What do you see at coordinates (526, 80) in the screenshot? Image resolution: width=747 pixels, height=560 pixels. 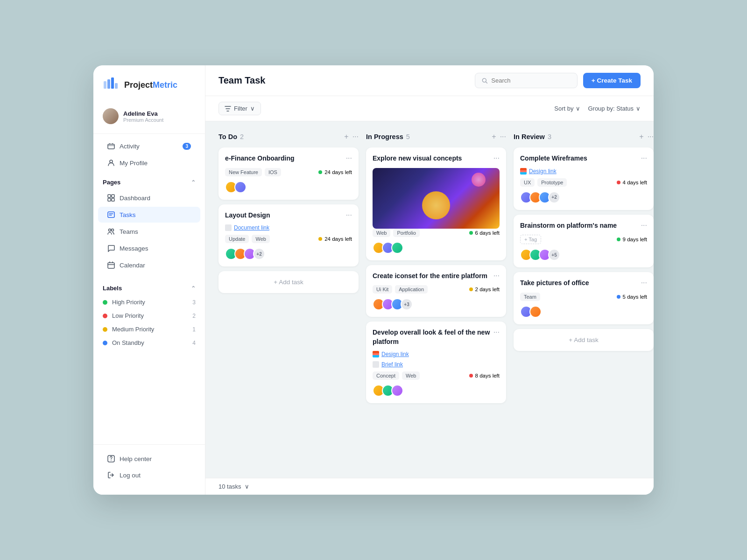 I see `search-box` at bounding box center [526, 80].